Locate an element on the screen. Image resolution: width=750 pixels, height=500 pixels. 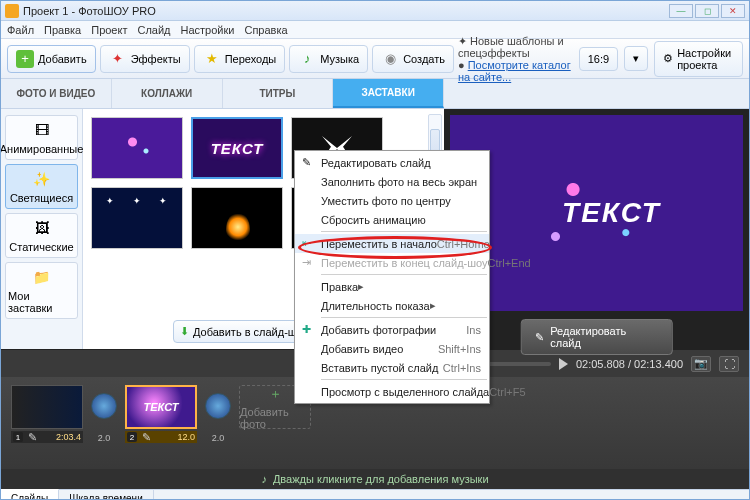
timeline-slide-2: ТЕКСТ 2✎12.0 is located at coordinates (161, 414).